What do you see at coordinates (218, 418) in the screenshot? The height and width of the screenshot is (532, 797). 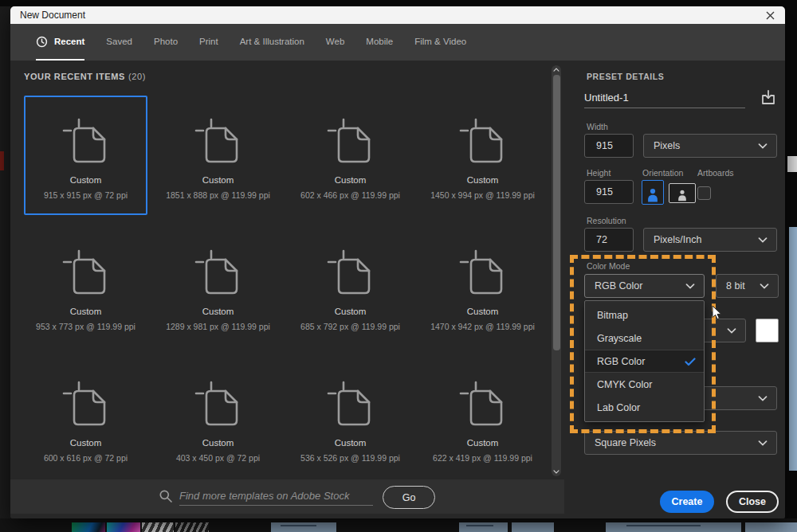 I see `recent-item: Custom 403 x 450 px @ 72 ppi` at bounding box center [218, 418].